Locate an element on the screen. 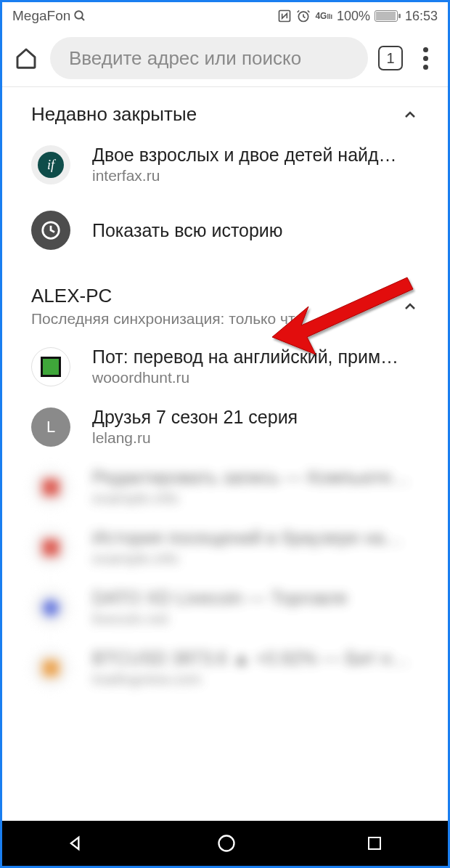  item-title: Пот: перевод на английский, прим… is located at coordinates (255, 357).